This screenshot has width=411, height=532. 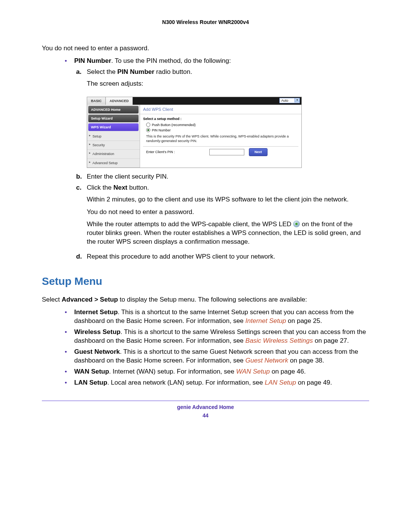 What do you see at coordinates (314, 382) in the screenshot?
I see `b5-tail: on page 49.` at bounding box center [314, 382].